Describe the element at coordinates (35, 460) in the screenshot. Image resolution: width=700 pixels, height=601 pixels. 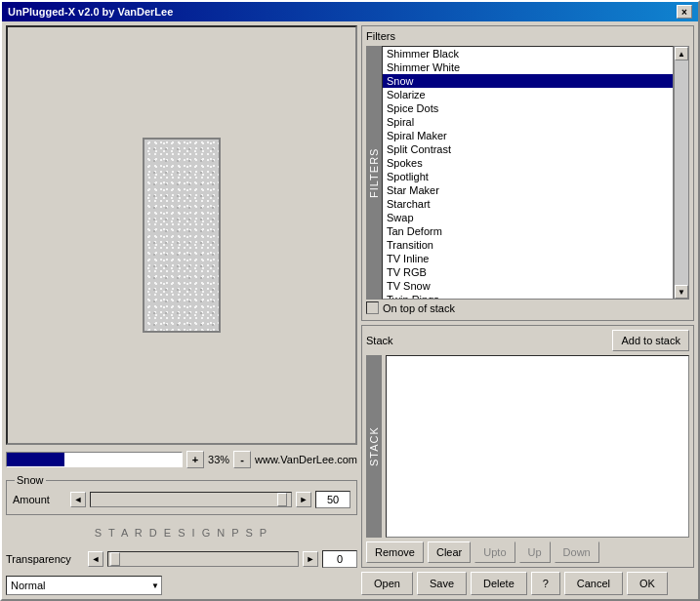
I see `progress-bar-fill` at that location.